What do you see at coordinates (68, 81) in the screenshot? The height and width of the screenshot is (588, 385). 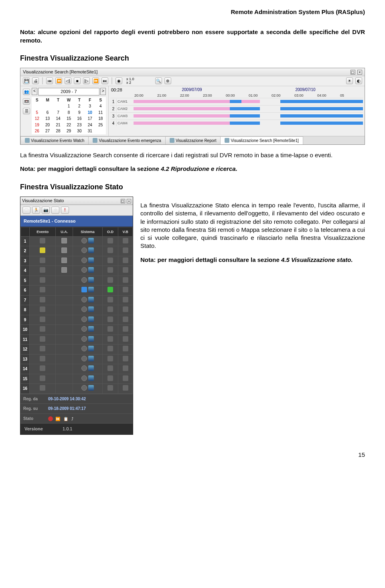 I see `step-back-icon: ◁|` at bounding box center [68, 81].